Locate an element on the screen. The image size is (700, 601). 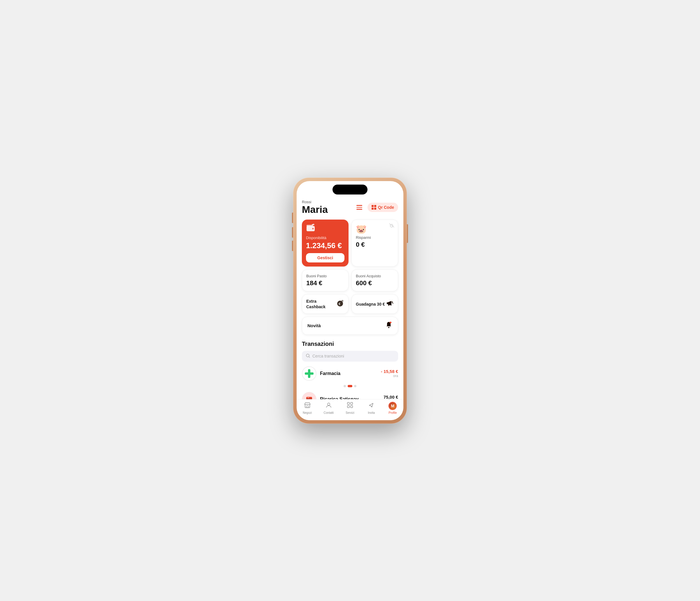
user-name-section: Rossi Maria is located at coordinates (315, 207).